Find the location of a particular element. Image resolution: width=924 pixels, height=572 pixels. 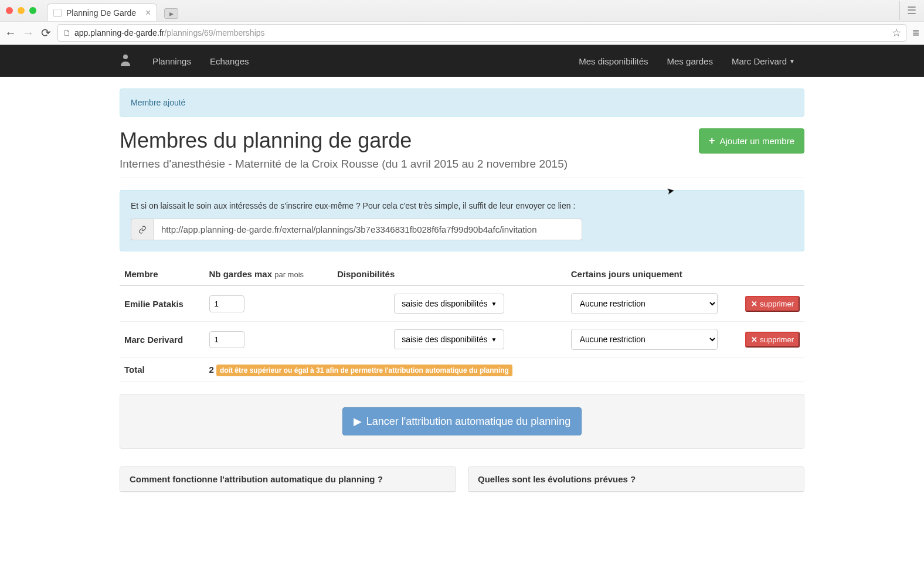

faq-heading-1: Comment fonctionne l'attribution automat… is located at coordinates (288, 479).